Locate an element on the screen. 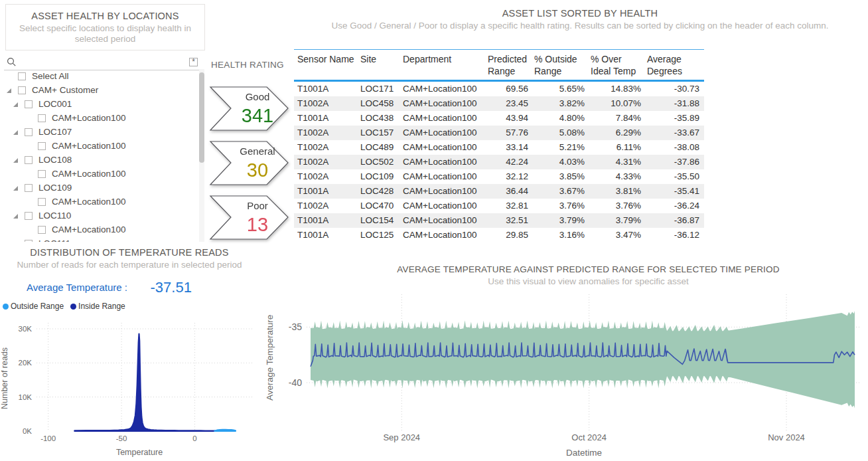  health-rating-title: HEALTH RATING is located at coordinates (252, 65).